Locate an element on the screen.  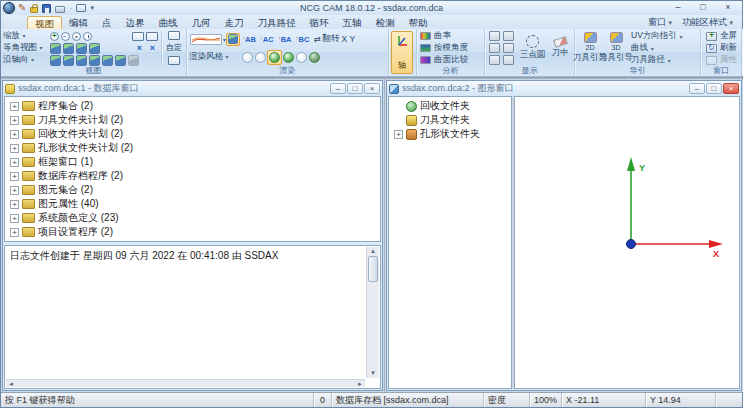
tree-item: +数据库存档程序 (2) is located at coordinates (192, 176).